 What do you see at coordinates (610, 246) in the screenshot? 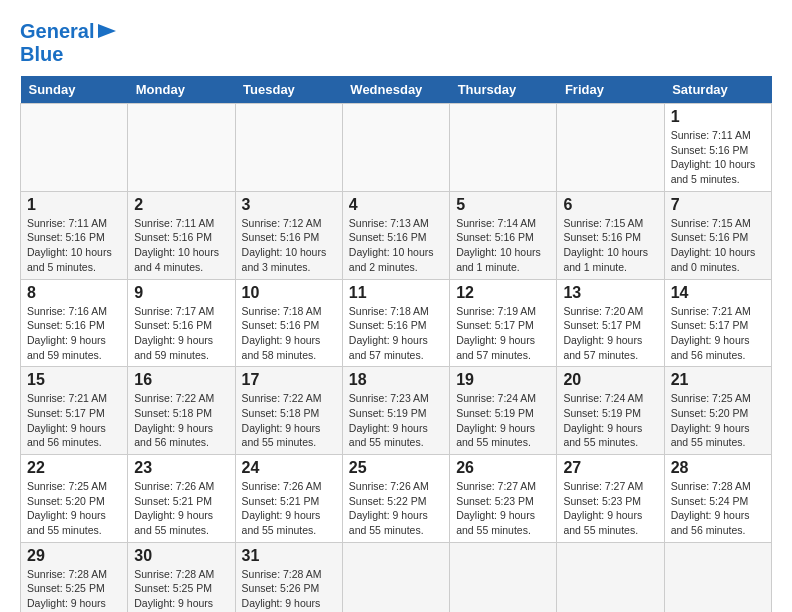
I see `day-info: Sunrise: 7:15 AM Sunset: 5:16 PM Dayligh…` at bounding box center [610, 246].